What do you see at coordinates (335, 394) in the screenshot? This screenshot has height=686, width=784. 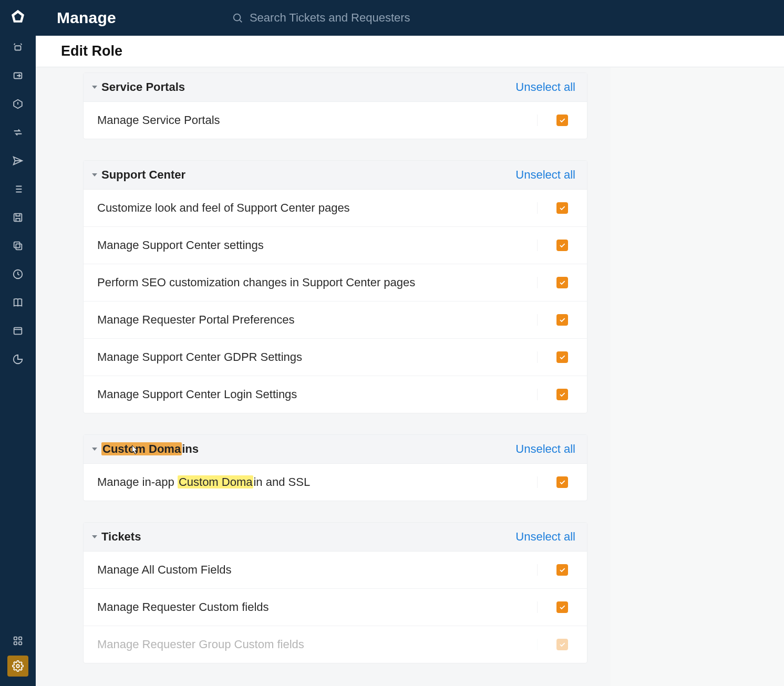 I see `permission-row: Manage Support Center Login Settings` at bounding box center [335, 394].